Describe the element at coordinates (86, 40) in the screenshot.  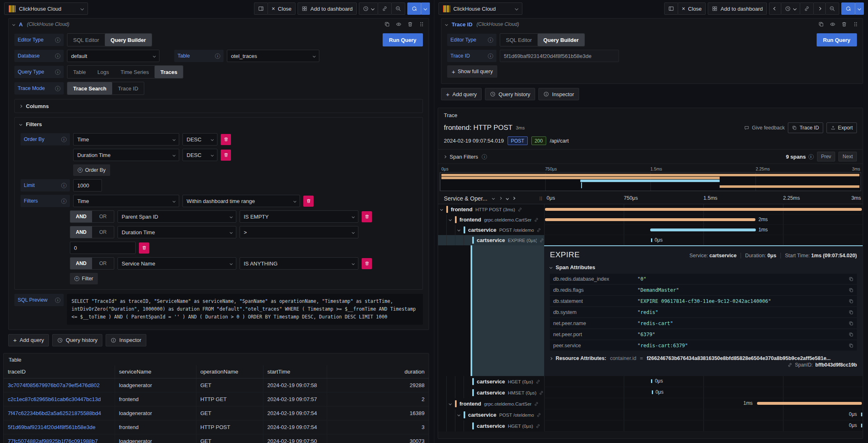
I see `sql-editor-option: SQL Editor` at that location.